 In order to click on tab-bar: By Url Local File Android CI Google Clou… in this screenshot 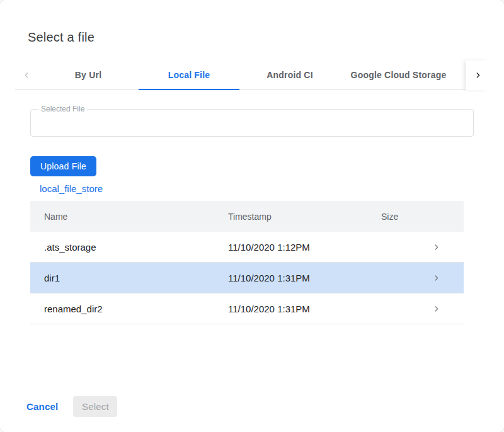, I will do `click(252, 76)`.